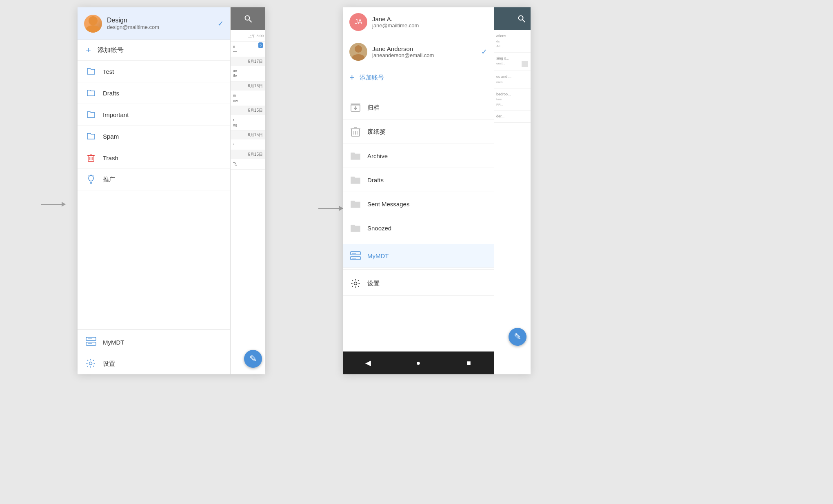 The width and height of the screenshot is (833, 504). What do you see at coordinates (111, 136) in the screenshot?
I see `folder-label-spam: Spam` at bounding box center [111, 136].